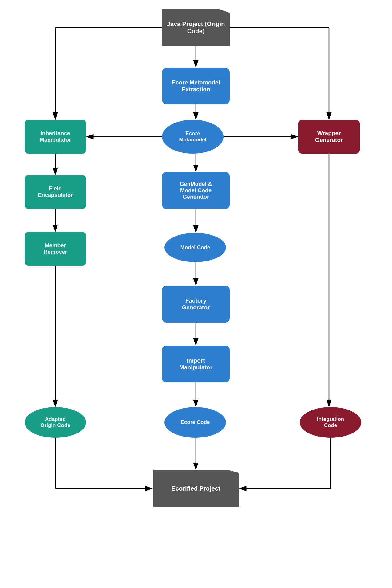  What do you see at coordinates (55, 137) in the screenshot?
I see `inheritance-manipulator-node: InheritanceManipulator` at bounding box center [55, 137].